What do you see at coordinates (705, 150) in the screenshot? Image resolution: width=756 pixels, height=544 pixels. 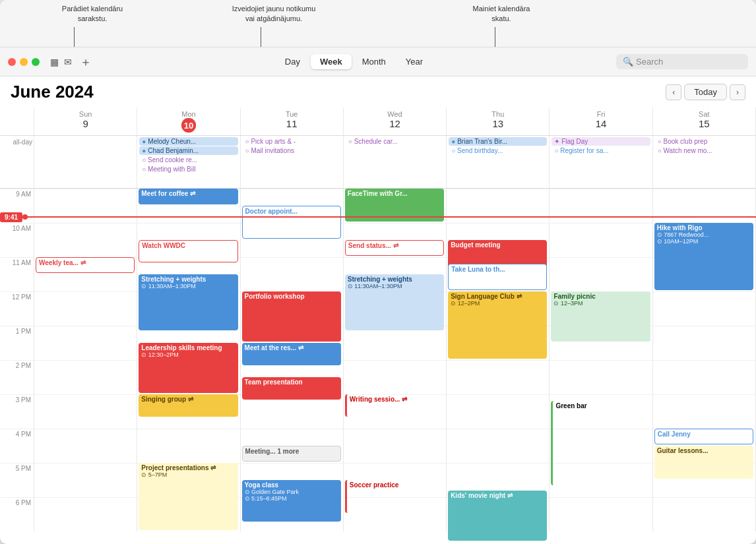 I see `allday-event-watchmovie: ○ Watch new mo...` at bounding box center [705, 150].